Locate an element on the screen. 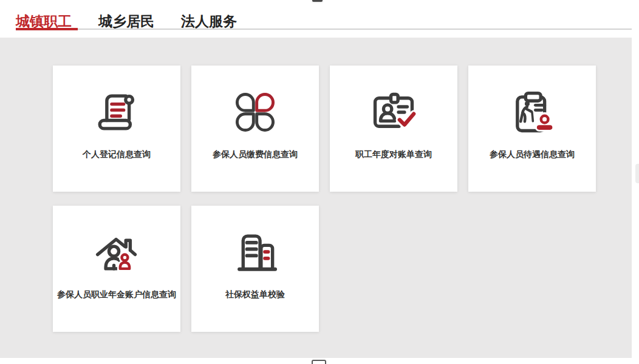 This screenshot has height=364, width=639. card-payment-info-query: 参保人员缴费信息查询 is located at coordinates (255, 129).